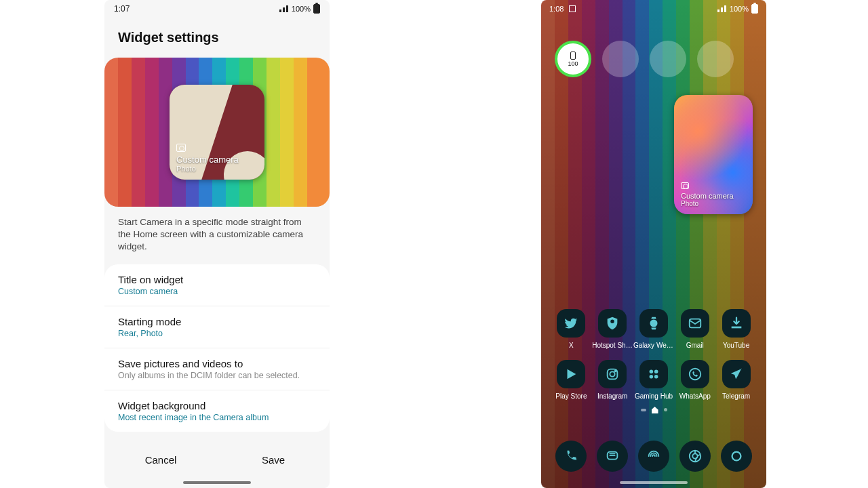  I want to click on setting-value: Rear, Photo, so click(217, 333).